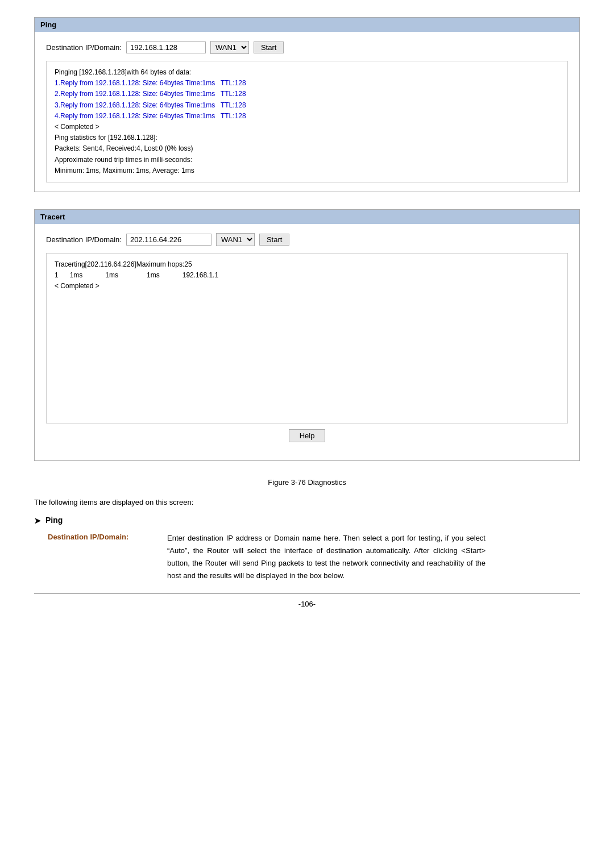 The height and width of the screenshot is (868, 614). I want to click on ping-wan-select: WAN1, so click(230, 48).